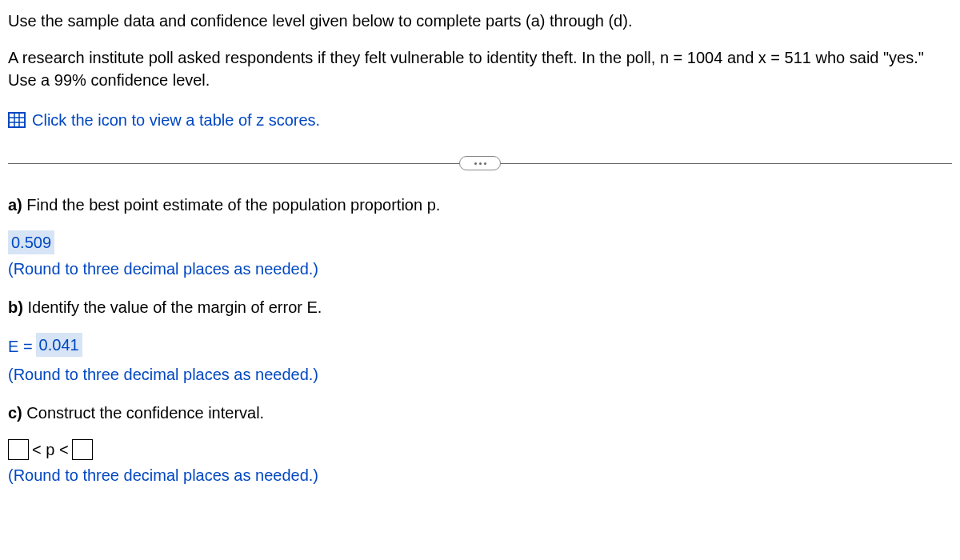 The width and height of the screenshot is (960, 560). Describe the element at coordinates (480, 163) in the screenshot. I see `more-icon` at that location.